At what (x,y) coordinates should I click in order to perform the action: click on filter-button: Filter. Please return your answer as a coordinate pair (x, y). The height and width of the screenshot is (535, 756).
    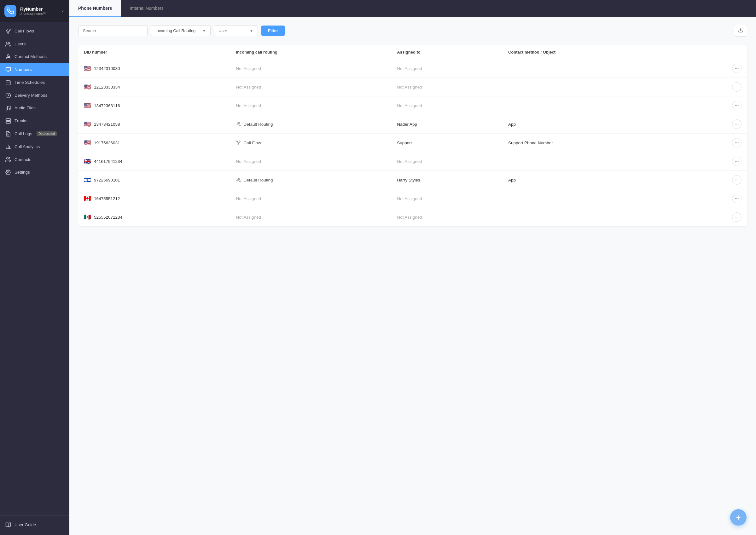
    Looking at the image, I should click on (273, 31).